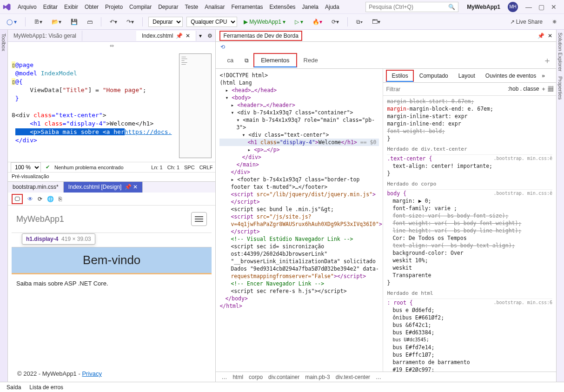  I want to click on hot-reload-button: 🔥▾, so click(317, 22).